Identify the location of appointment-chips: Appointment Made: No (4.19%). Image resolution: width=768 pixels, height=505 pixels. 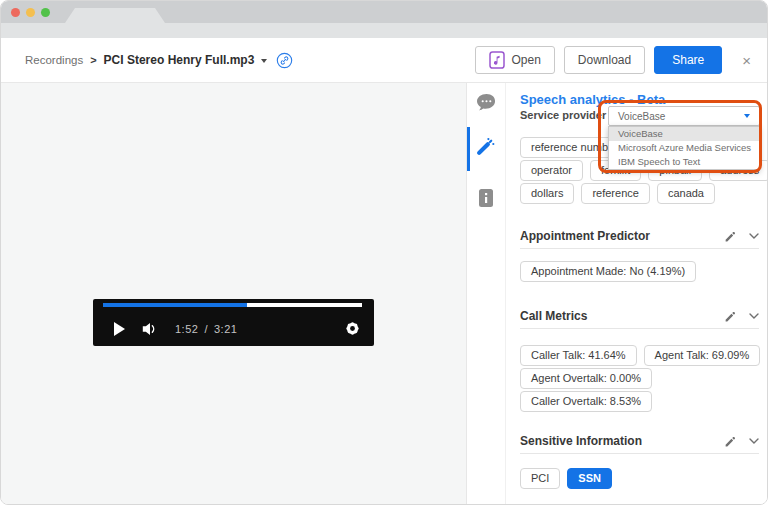
(608, 272).